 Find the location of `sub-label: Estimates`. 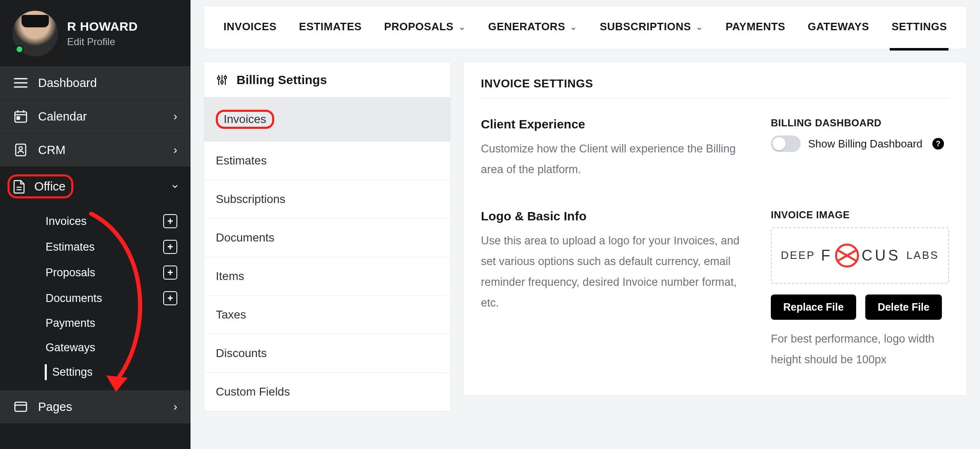

sub-label: Estimates is located at coordinates (70, 247).